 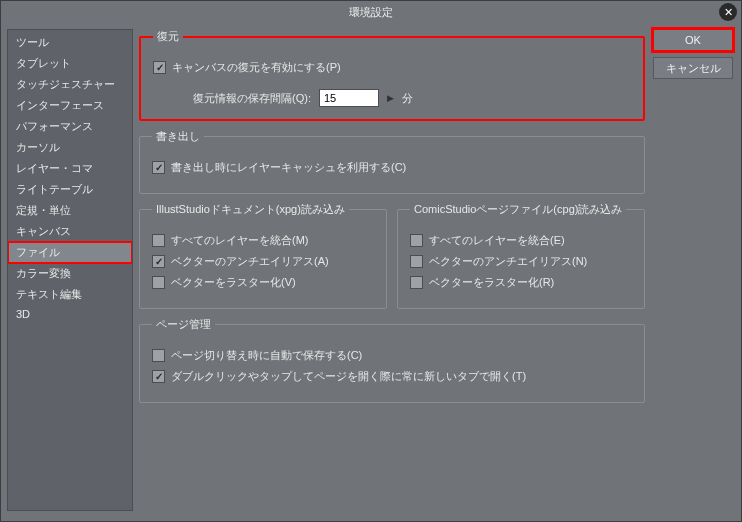 What do you see at coordinates (158, 356) in the screenshot?
I see `autosave-checkbox` at bounding box center [158, 356].